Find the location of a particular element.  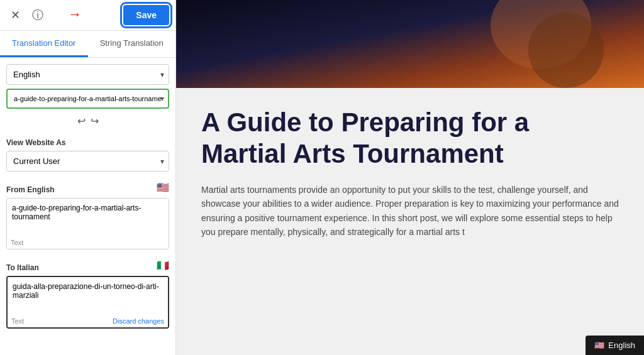

article-body-text: Martial arts tournaments provide an oppo… is located at coordinates (410, 211).